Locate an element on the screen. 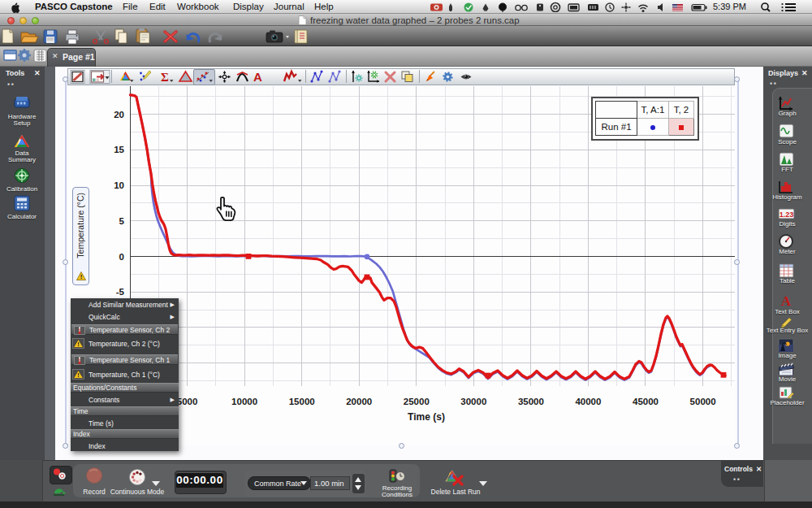 The image size is (812, 508). svg-text: -5 is located at coordinates (120, 292).